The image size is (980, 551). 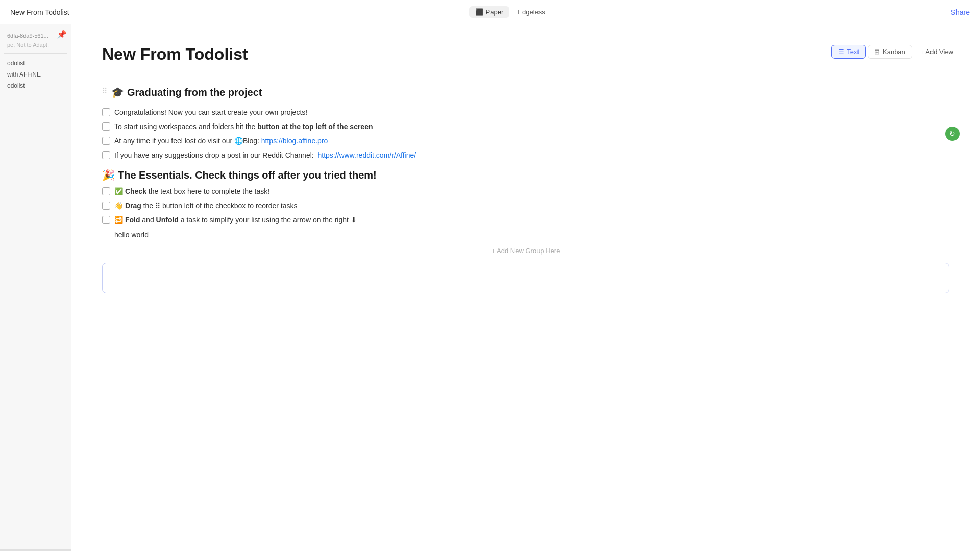 I want to click on todo-text-5: ✅ Check the text box here to complete th…, so click(x=192, y=192).